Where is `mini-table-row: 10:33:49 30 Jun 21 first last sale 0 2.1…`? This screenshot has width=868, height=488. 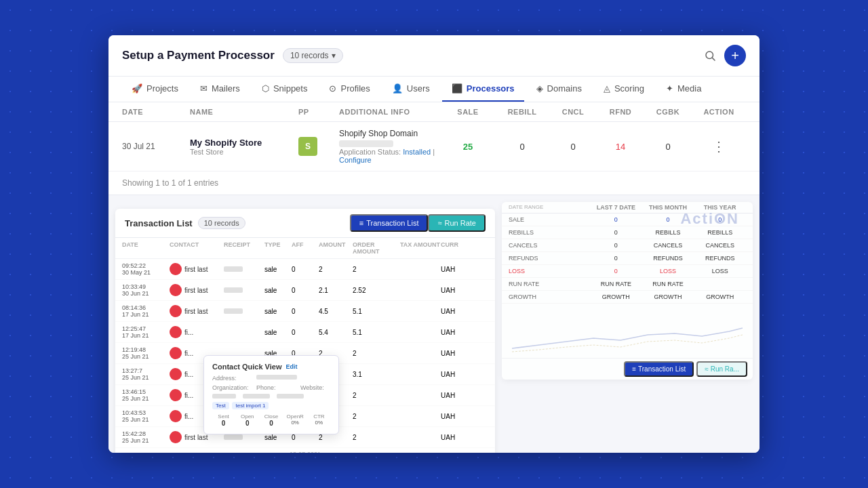 mini-table-row: 10:33:49 30 Jun 21 first last sale 0 2.1… is located at coordinates (305, 290).